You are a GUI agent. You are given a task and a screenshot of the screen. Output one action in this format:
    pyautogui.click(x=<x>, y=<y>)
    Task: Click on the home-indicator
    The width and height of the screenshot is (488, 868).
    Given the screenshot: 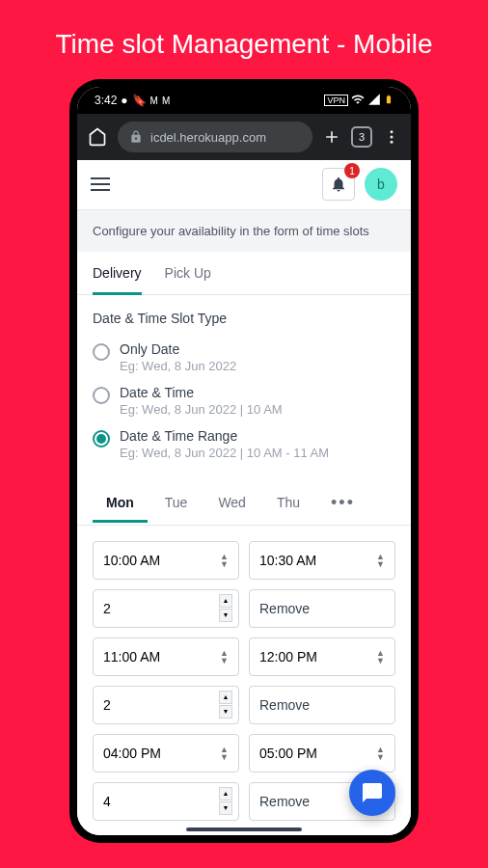 What is the action you would take?
    pyautogui.click(x=244, y=829)
    